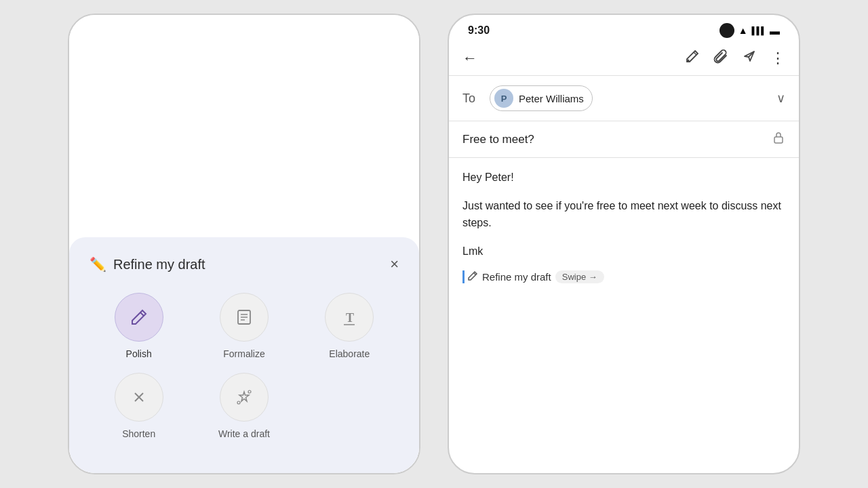 The width and height of the screenshot is (868, 488). Describe the element at coordinates (624, 277) in the screenshot. I see `refine-suggestion-bar: Refine my draft Swipe →` at that location.